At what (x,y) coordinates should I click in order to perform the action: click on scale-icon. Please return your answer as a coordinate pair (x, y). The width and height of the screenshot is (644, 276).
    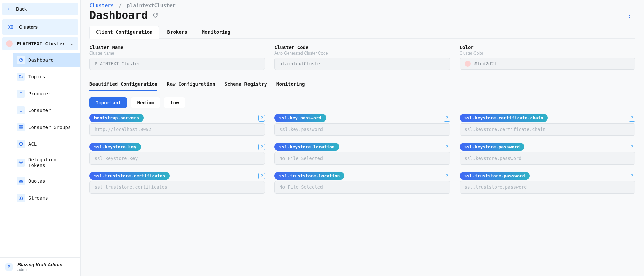
    Looking at the image, I should click on (21, 181).